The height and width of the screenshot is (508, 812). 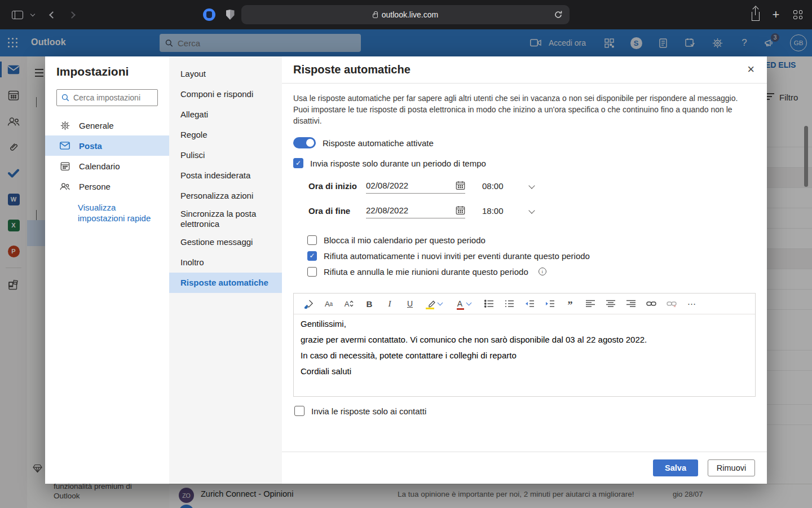 I want to click on section-gestione: Gestione messaggi, so click(x=226, y=242).